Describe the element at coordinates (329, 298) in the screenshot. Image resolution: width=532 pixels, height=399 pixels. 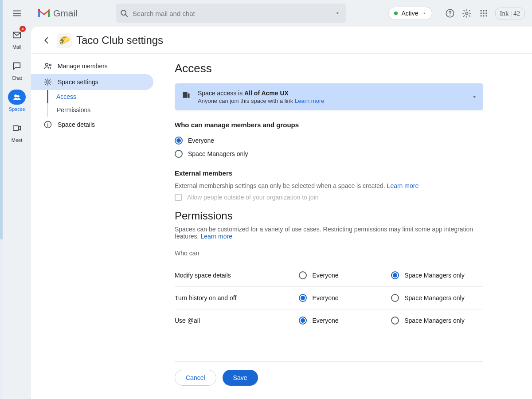
I see `permissions-table: Modify space detailsEveryoneSpace Manage…` at that location.